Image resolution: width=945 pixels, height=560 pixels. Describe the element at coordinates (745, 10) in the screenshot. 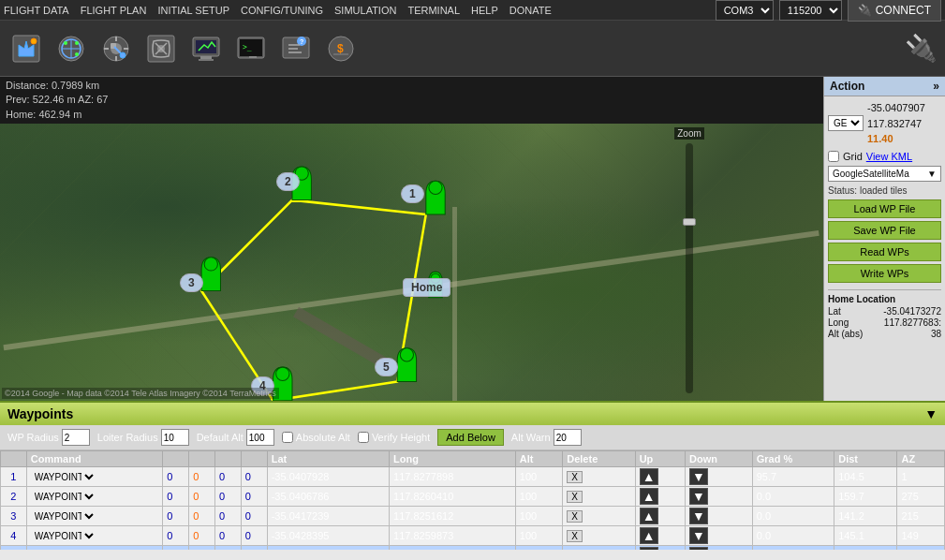

I see `com-port-select: COM3` at that location.